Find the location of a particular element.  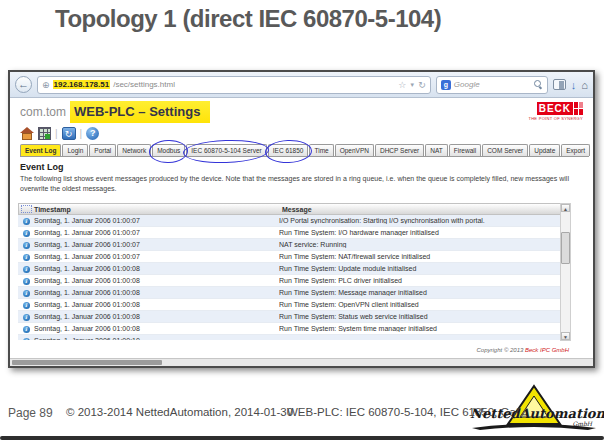

back-button: ← is located at coordinates (24, 84).